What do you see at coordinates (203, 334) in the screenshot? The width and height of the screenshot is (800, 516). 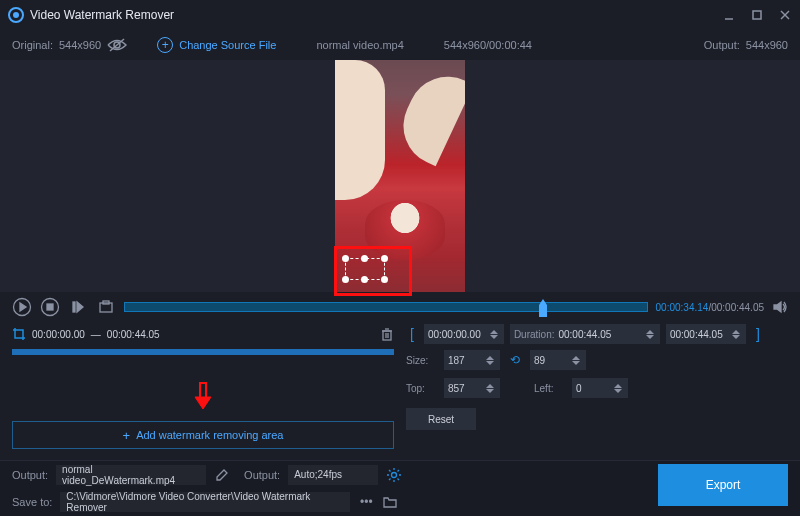 I see `segment-row: 00:00:00.00 — 00:00:44.05` at bounding box center [203, 334].